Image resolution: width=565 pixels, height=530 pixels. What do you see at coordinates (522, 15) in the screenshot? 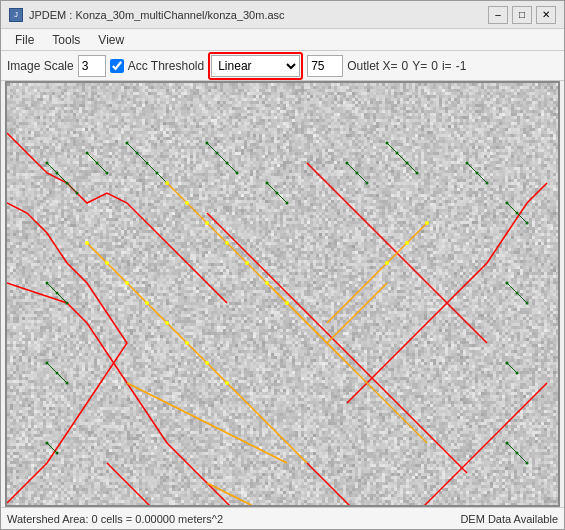
I see `maximize-button: □` at bounding box center [522, 15].